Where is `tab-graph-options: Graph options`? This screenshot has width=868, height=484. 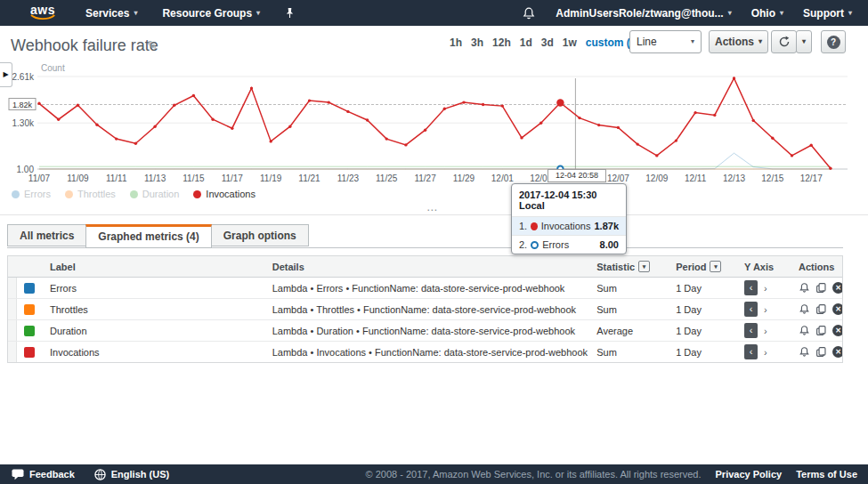 tab-graph-options: Graph options is located at coordinates (260, 235).